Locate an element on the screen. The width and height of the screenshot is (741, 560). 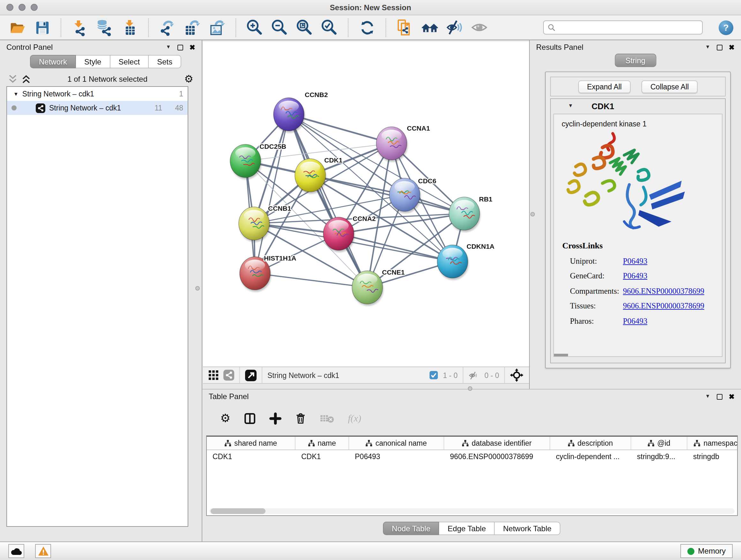
import-network-from-file-button is located at coordinates (80, 27).